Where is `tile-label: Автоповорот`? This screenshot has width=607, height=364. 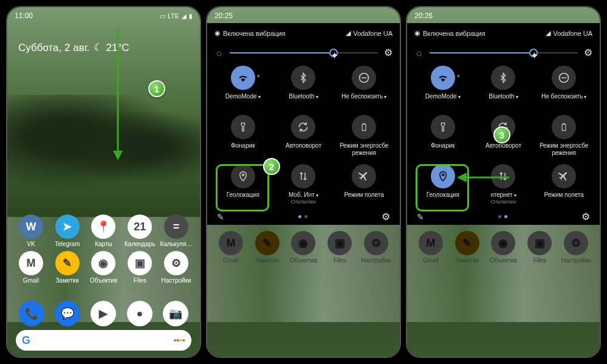 tile-label: Автоповорот is located at coordinates (304, 149).